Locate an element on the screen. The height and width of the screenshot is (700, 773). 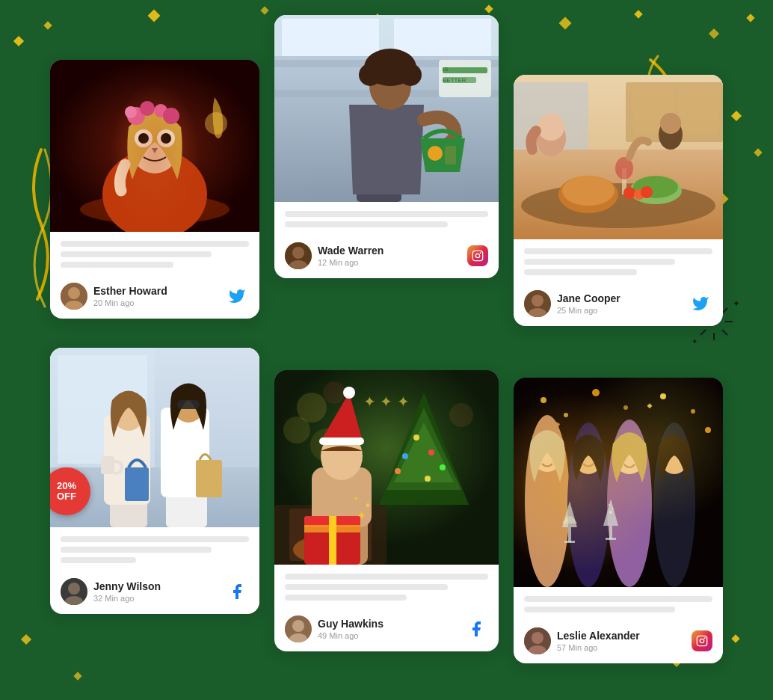
instagram-icon-leslie is located at coordinates (702, 641).